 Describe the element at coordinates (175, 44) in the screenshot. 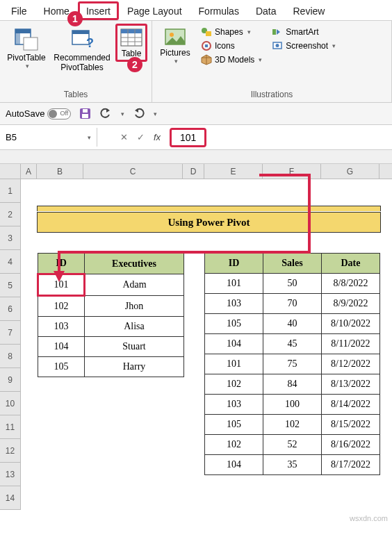

I see `pictures-button: Pictures ▾` at that location.